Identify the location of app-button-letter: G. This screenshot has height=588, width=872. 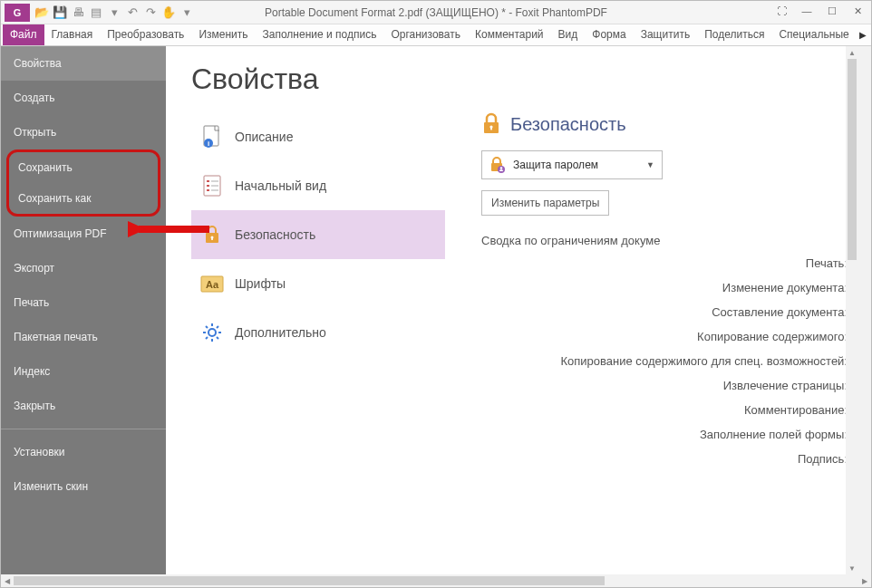
(18, 13).